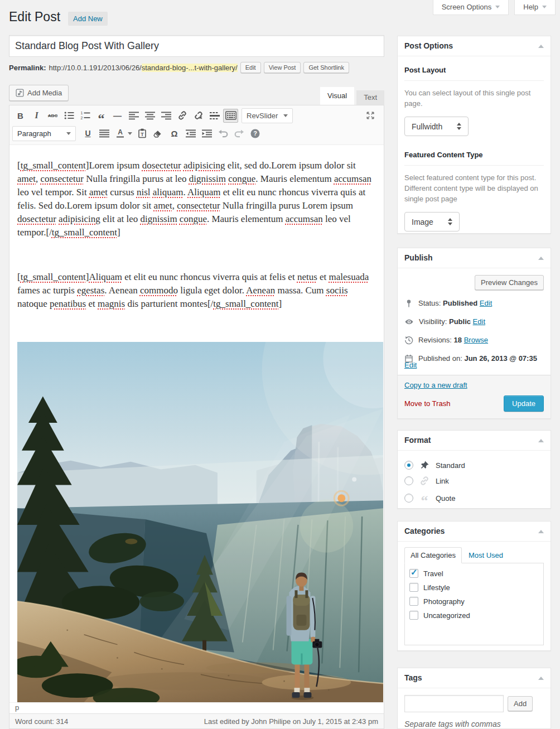 The image size is (560, 729). Describe the element at coordinates (436, 385) in the screenshot. I see `copy-to-draft-link: Copy to a new draft` at that location.